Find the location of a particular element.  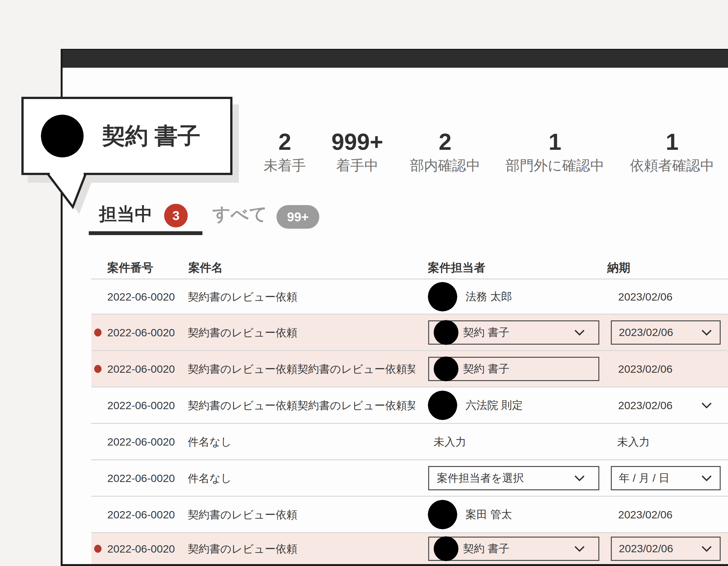

assignee-cell: 案田 管太 is located at coordinates (470, 515).